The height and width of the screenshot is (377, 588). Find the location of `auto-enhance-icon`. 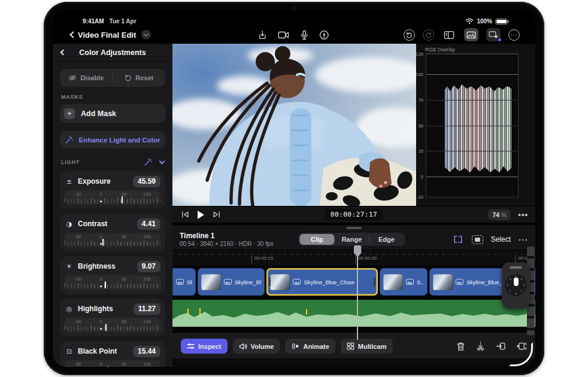

auto-enhance-icon is located at coordinates (148, 162).